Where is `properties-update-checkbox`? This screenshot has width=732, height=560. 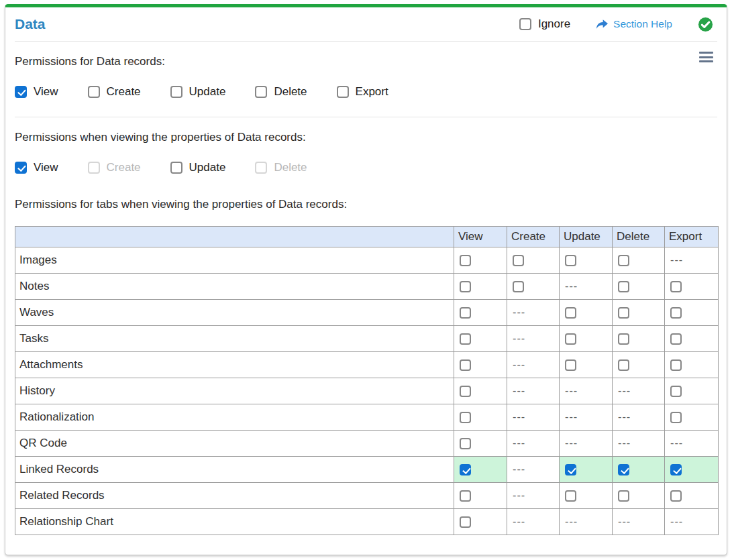
properties-update-checkbox is located at coordinates (176, 168).